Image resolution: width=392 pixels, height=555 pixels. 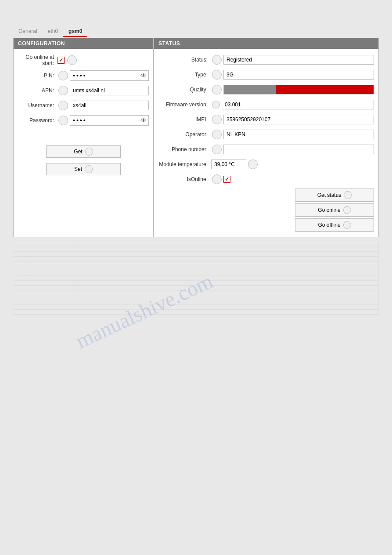 What do you see at coordinates (334, 225) in the screenshot?
I see `go-offline-button: Go offline` at bounding box center [334, 225].